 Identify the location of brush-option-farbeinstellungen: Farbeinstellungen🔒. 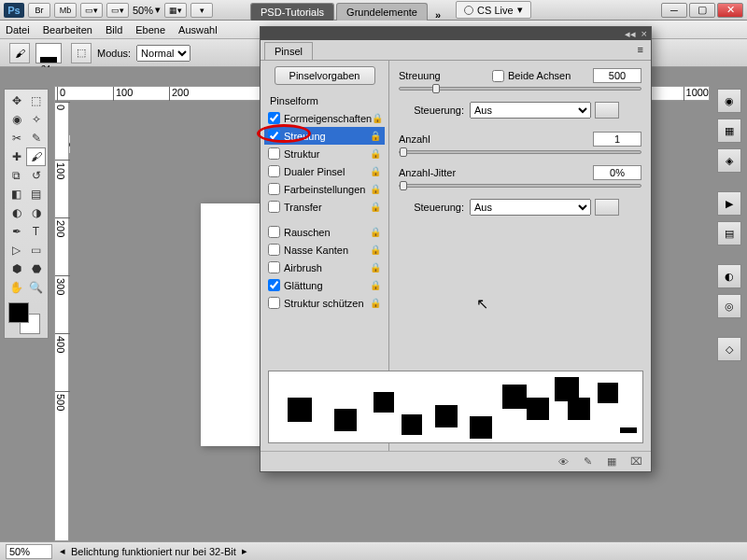
(325, 189).